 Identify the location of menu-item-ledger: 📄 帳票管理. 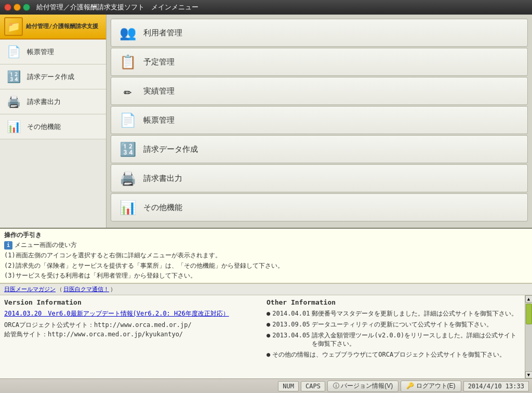
(319, 120).